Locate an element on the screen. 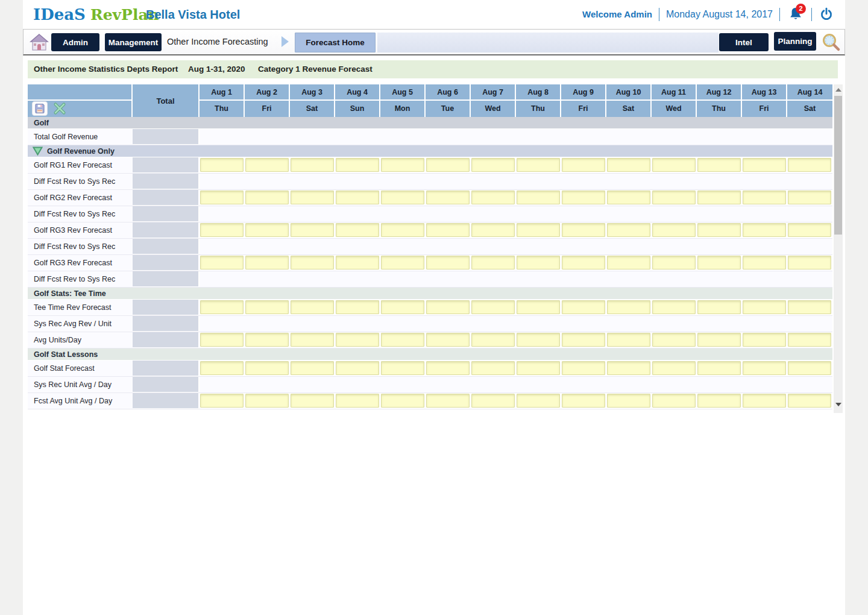 The height and width of the screenshot is (615, 868). vertical-scrollbar is located at coordinates (838, 248).